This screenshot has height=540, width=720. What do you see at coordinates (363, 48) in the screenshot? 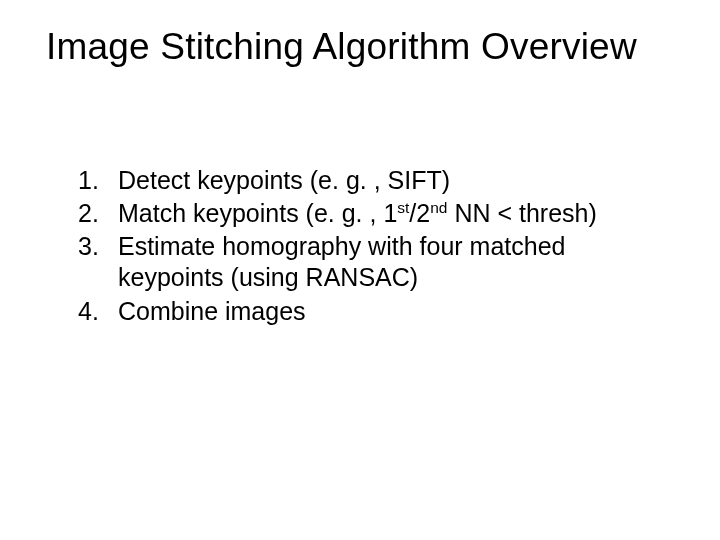
I see `slide-title: Image Stitching Algorithm Overview` at bounding box center [363, 48].